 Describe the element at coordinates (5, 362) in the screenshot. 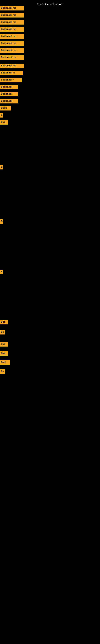

I see `bottleneck-item: Bottl` at that location.